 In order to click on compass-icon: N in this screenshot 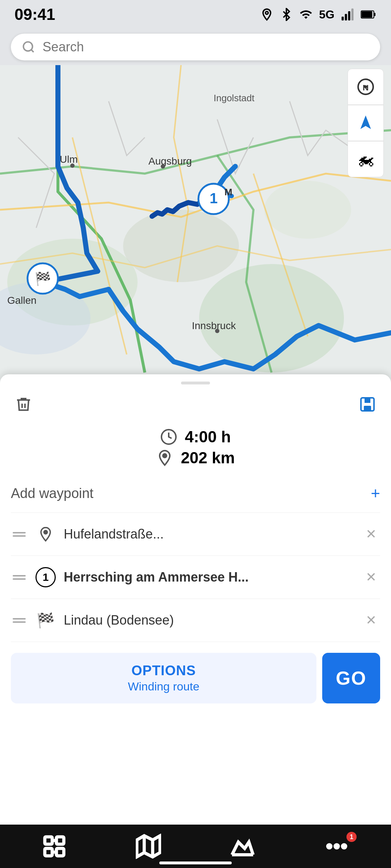, I will do `click(366, 87)`.